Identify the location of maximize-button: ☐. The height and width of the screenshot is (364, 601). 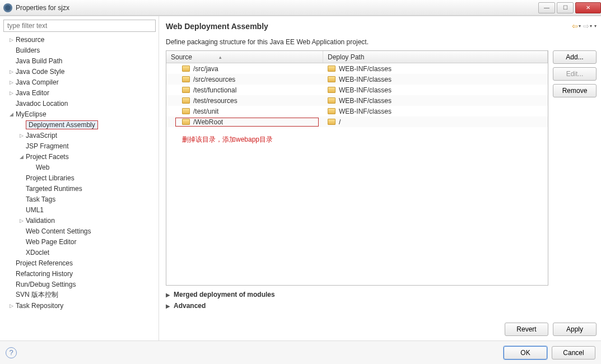
(565, 8).